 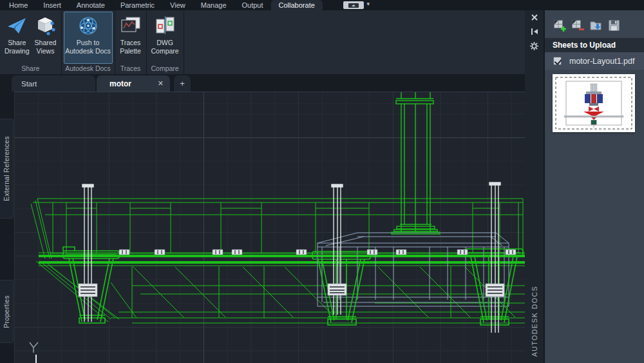 I want to click on sheet-filename: motor-Layout1.pdf, so click(x=601, y=61).